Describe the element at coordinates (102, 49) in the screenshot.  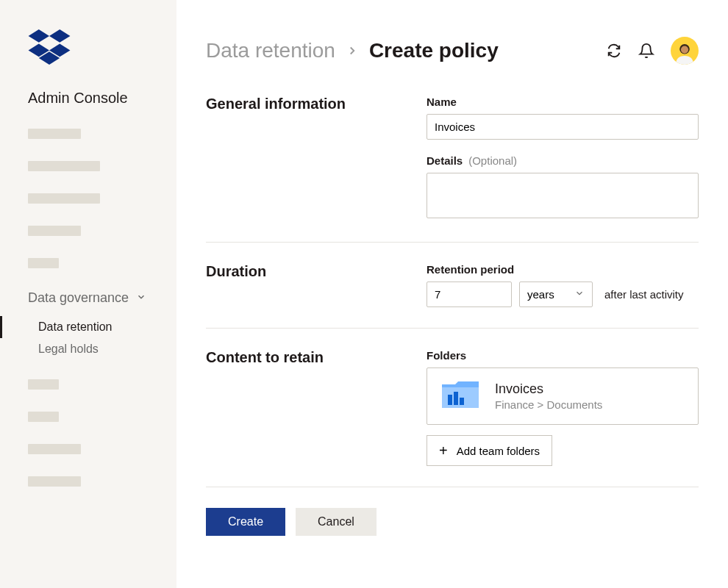
I see `dropbox-logo` at that location.